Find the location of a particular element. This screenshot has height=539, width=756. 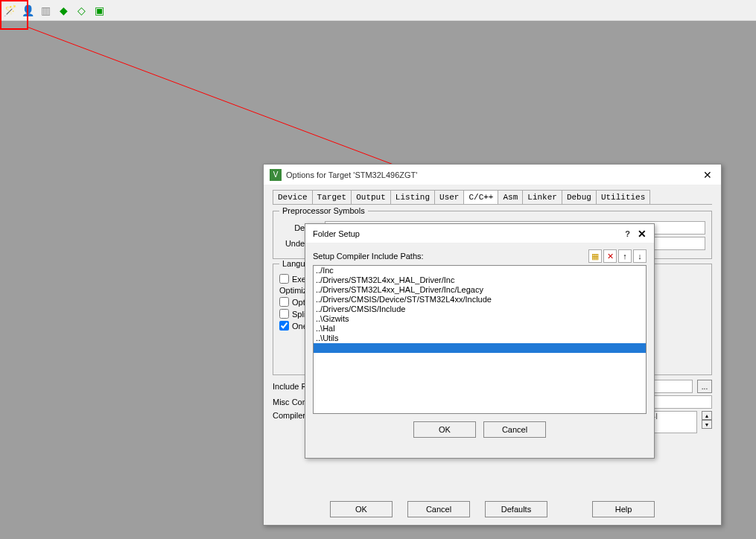

tab-debug: Debug is located at coordinates (579, 197).